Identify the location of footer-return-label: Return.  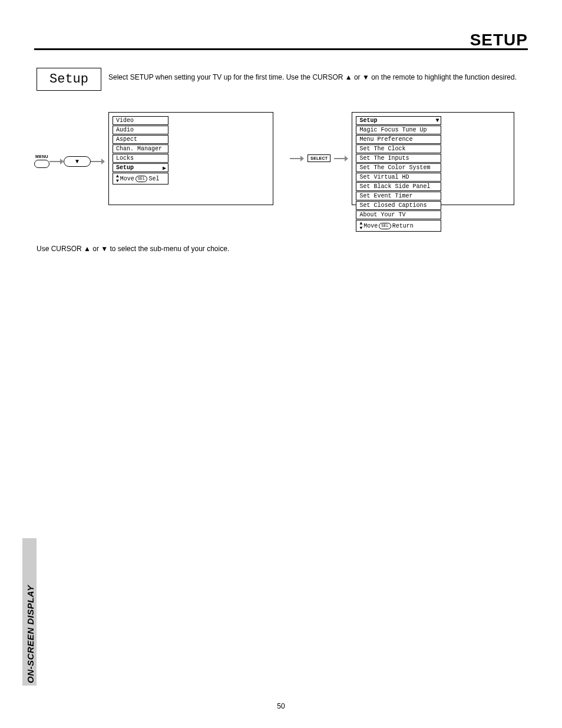
(403, 226).